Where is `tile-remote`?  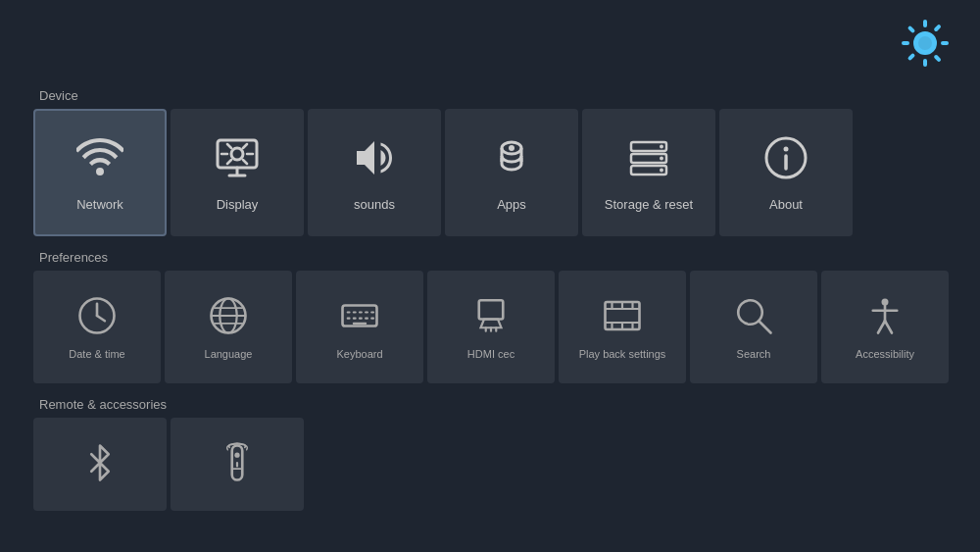 tile-remote is located at coordinates (237, 465).